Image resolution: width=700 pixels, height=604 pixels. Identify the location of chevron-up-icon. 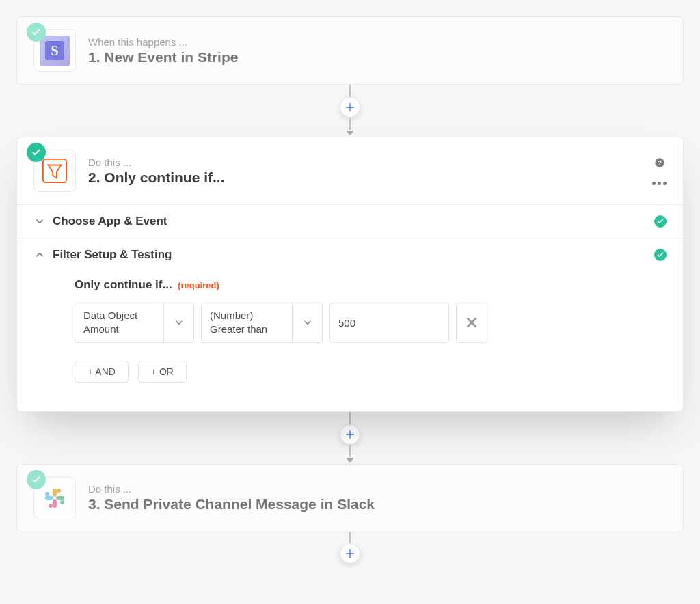
(40, 255).